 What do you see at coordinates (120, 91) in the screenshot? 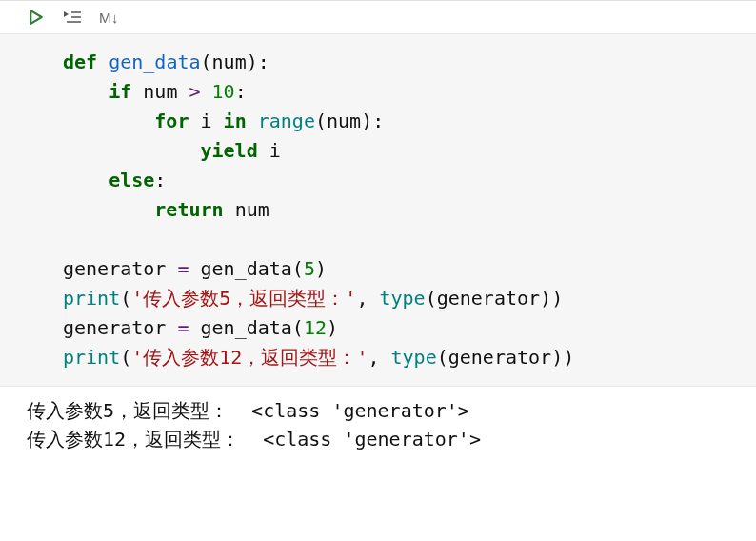
I see `kw-if: if` at bounding box center [120, 91].